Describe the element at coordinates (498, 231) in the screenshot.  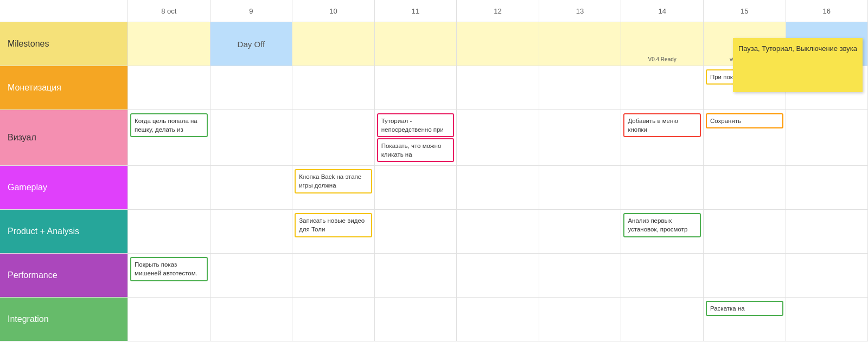
I see `cell-product-analysis-d12` at that location.